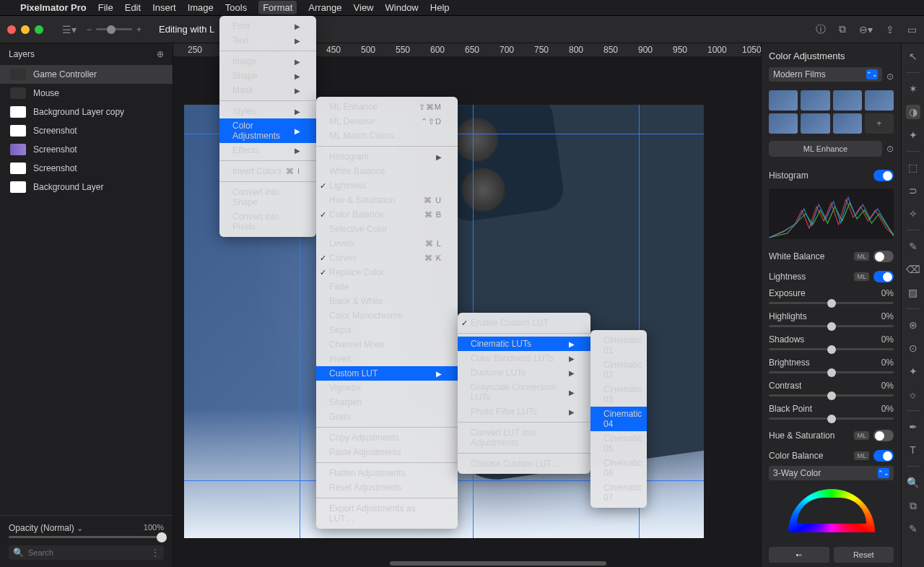 This screenshot has width=924, height=567. What do you see at coordinates (12, 30) in the screenshot?
I see `close-icon` at bounding box center [12, 30].